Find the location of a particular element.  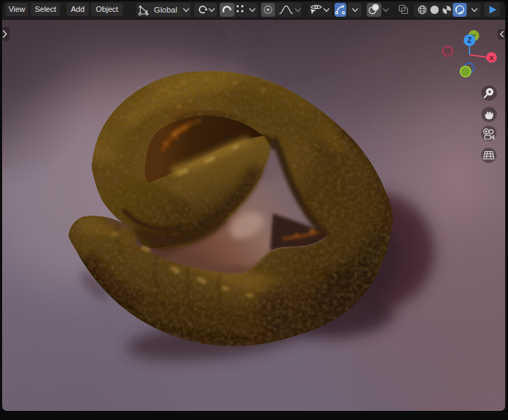

svg-text: Z is located at coordinates (470, 41).